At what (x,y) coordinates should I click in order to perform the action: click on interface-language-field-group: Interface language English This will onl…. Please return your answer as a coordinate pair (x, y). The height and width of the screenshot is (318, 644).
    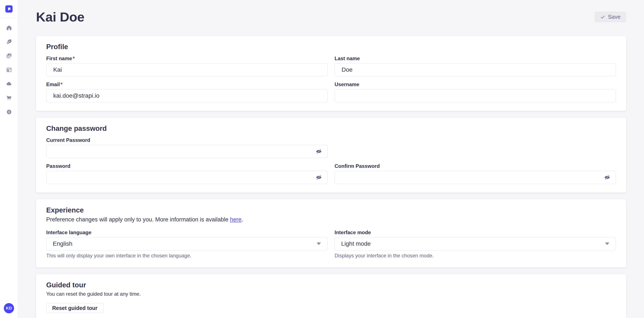
    Looking at the image, I should click on (187, 244).